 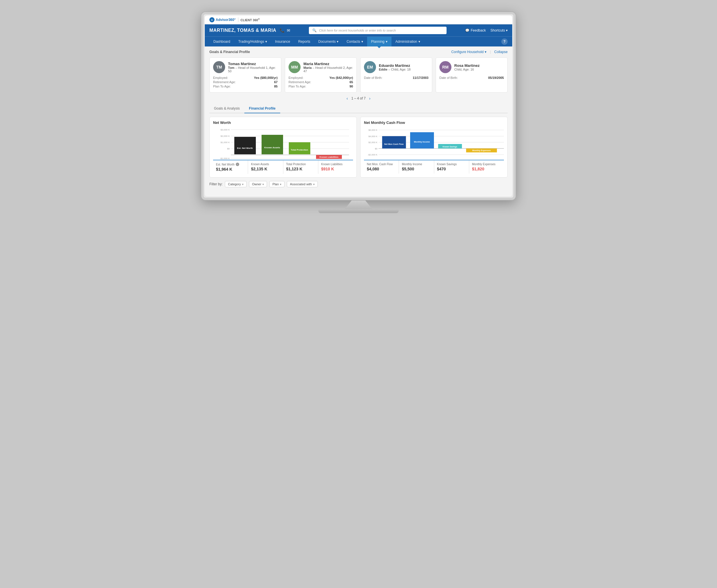 I want to click on avatar-eduardo: EM, so click(x=370, y=67).